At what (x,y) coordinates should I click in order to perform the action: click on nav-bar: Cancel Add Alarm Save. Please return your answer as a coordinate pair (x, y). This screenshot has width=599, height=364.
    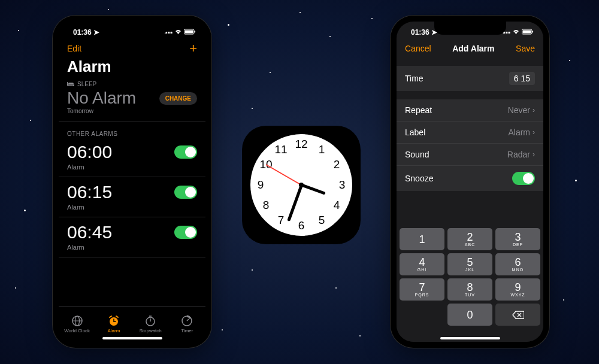
    Looking at the image, I should click on (470, 48).